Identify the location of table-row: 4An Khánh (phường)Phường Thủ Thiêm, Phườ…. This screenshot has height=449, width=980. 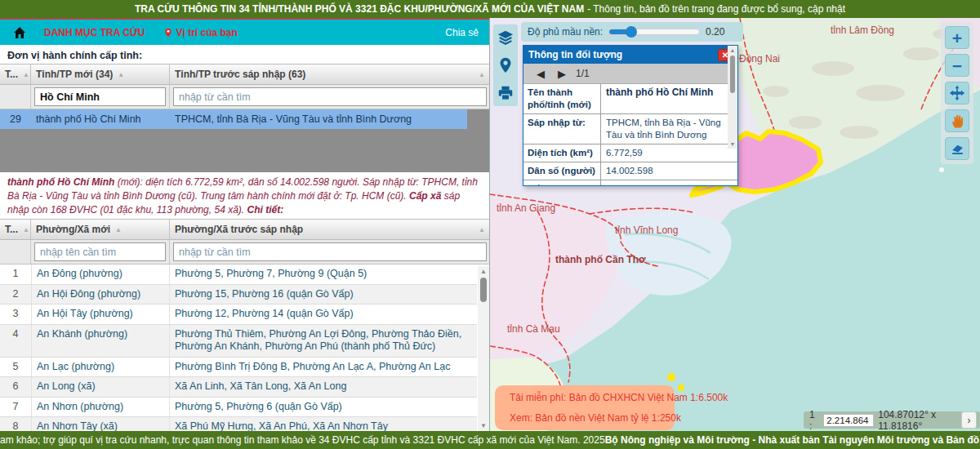
(238, 341).